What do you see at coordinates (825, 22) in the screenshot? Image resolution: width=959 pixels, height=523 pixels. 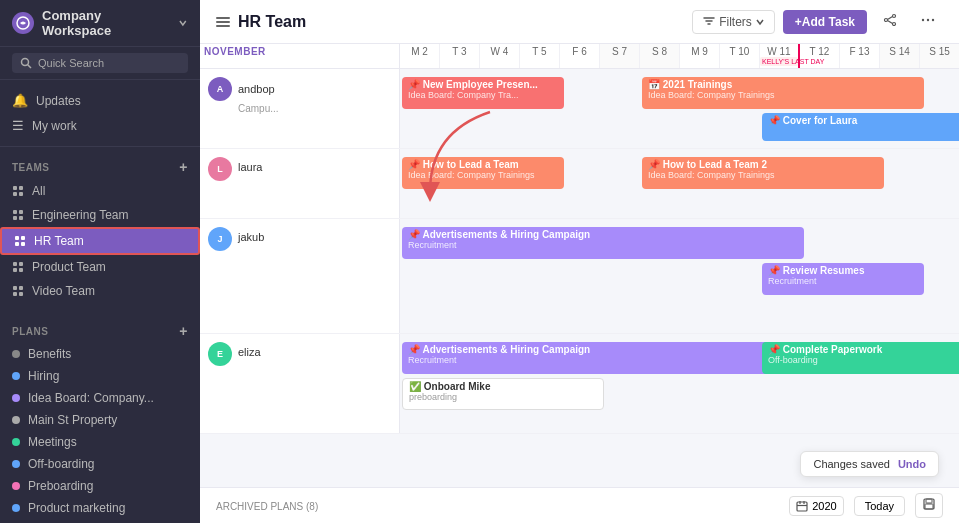 I see `add-task-button: +Add Task` at bounding box center [825, 22].